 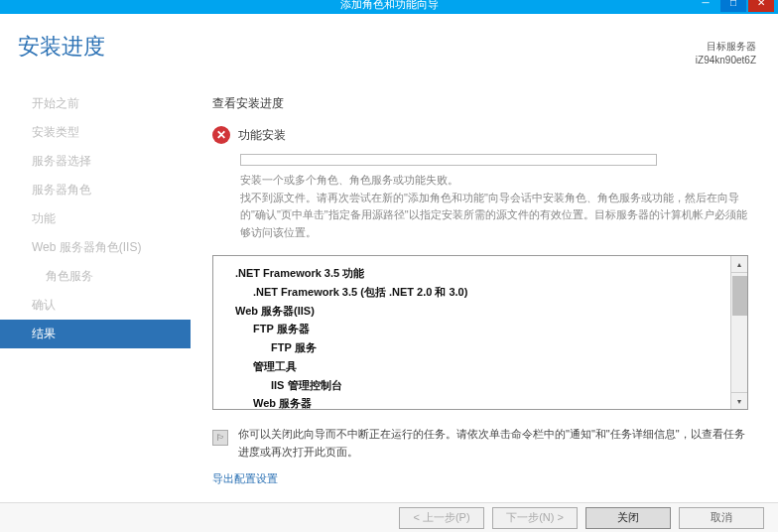 I want to click on feature-item: .NET Framework 3.5 (包括 .NET 2.0 和 3.0), so click(x=480, y=292).